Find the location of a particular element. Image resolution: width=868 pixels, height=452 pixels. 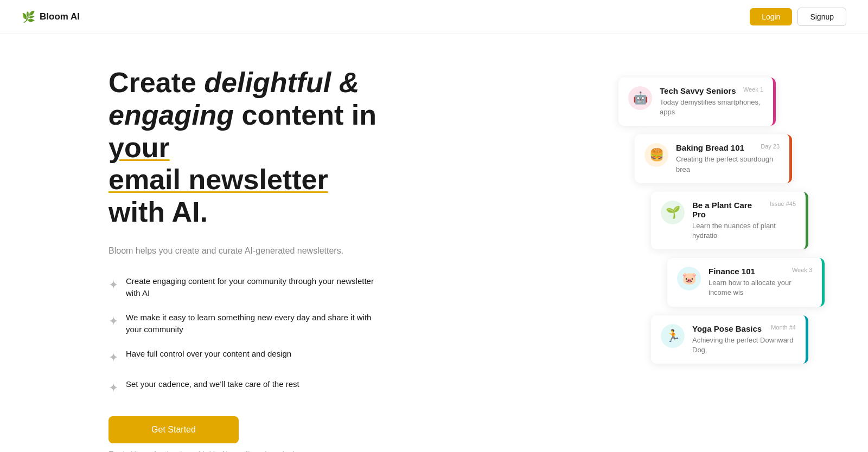

card-header: Baking Bread 101 Day 23 is located at coordinates (728, 147).